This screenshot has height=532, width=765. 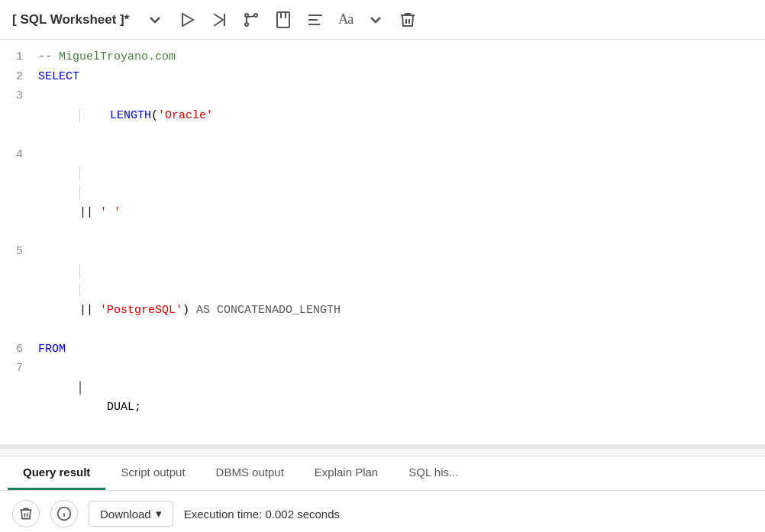 What do you see at coordinates (262, 514) in the screenshot?
I see `execution-time: Execution time: 0.002 seconds` at bounding box center [262, 514].